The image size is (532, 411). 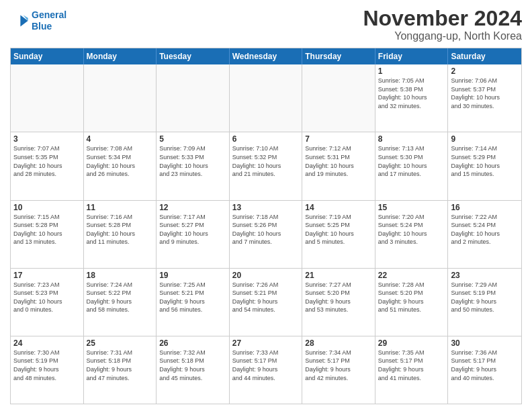 What do you see at coordinates (121, 234) in the screenshot?
I see `day-cell-11: 11Sunrise: 7:16 AM Sunset: 5:28 PM Dayli…` at bounding box center [121, 234].